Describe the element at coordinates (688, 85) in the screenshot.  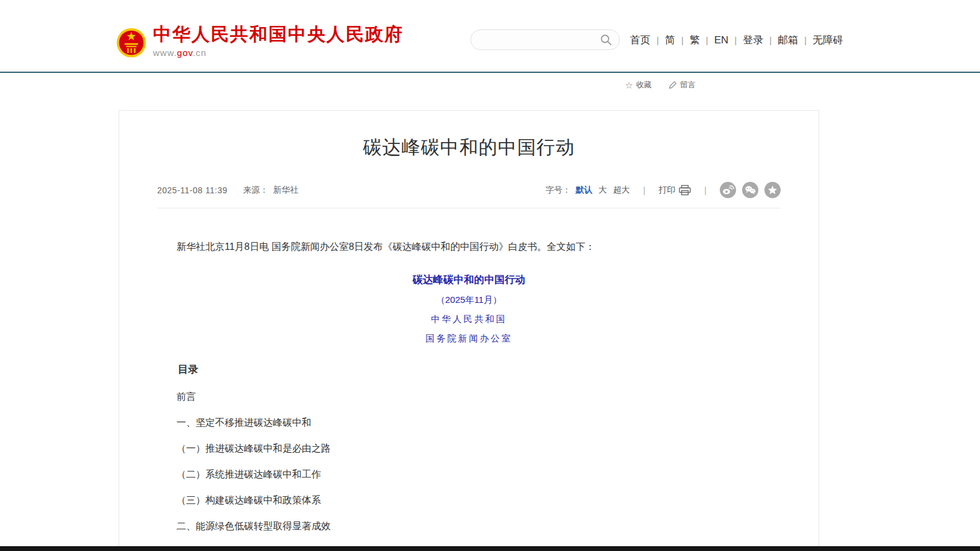
I see `message-label: 留言` at that location.